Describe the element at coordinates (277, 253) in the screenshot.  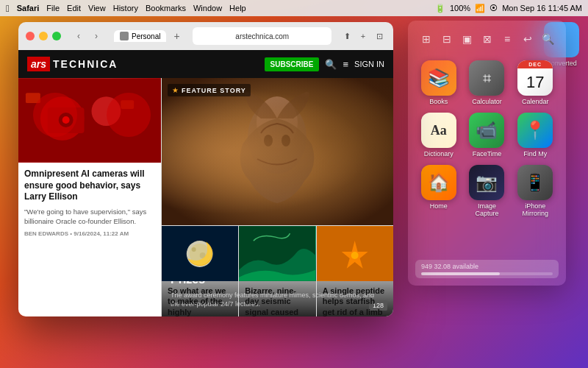
I see `bottom-card-2-image` at that location.